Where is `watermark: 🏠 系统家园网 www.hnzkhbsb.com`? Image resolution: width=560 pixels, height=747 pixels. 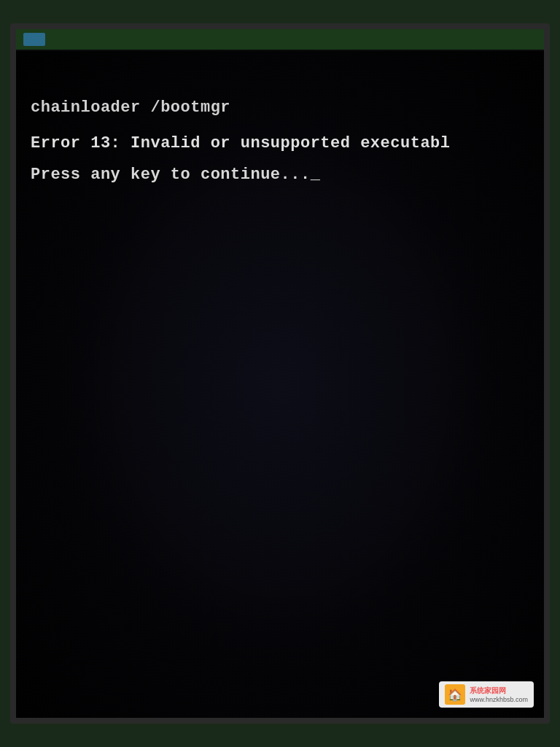
watermark: 🏠 系统家园网 www.hnzkhbsb.com is located at coordinates (486, 694).